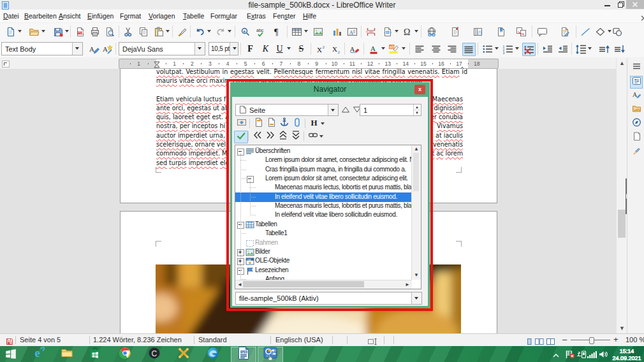  What do you see at coordinates (67, 31) in the screenshot?
I see `save-dropdown-arrow` at bounding box center [67, 31].